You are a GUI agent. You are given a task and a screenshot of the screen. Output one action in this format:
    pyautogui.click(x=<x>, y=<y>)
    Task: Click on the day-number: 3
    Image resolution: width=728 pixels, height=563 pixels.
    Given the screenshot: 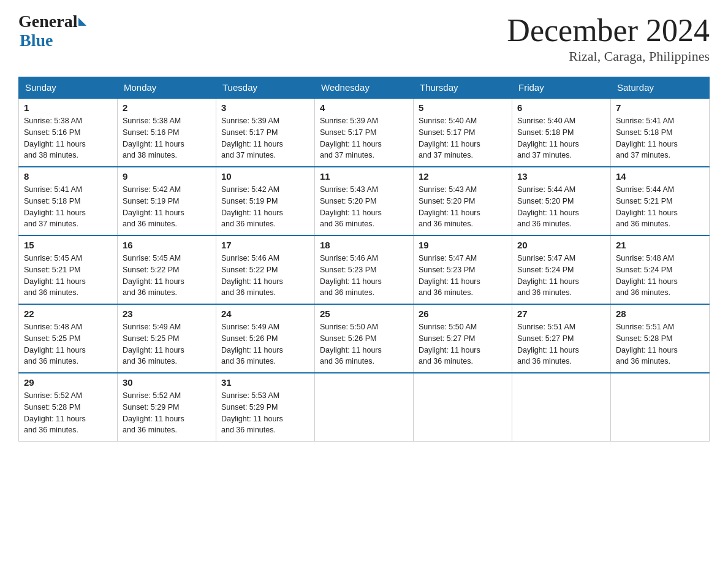 What is the action you would take?
    pyautogui.click(x=265, y=108)
    